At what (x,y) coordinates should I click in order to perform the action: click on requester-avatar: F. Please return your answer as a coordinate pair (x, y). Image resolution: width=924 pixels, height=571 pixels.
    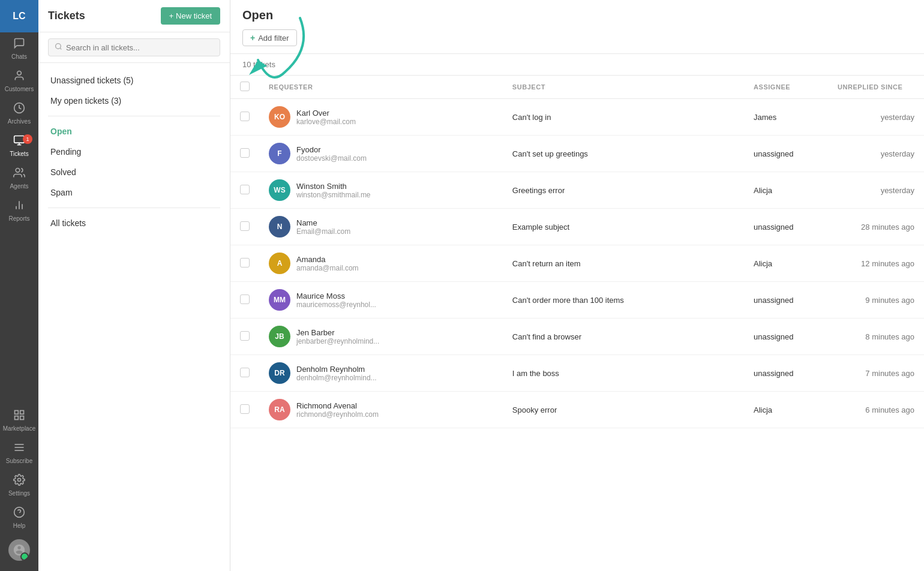
    Looking at the image, I should click on (280, 154).